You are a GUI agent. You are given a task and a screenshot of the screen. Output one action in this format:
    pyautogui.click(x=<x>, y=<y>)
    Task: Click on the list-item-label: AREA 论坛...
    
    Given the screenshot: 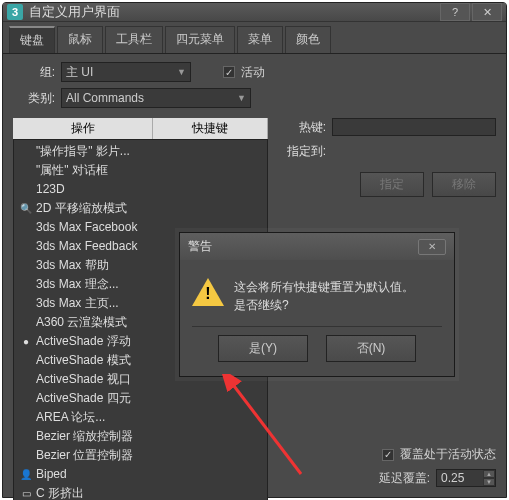 What is the action you would take?
    pyautogui.click(x=70, y=418)
    